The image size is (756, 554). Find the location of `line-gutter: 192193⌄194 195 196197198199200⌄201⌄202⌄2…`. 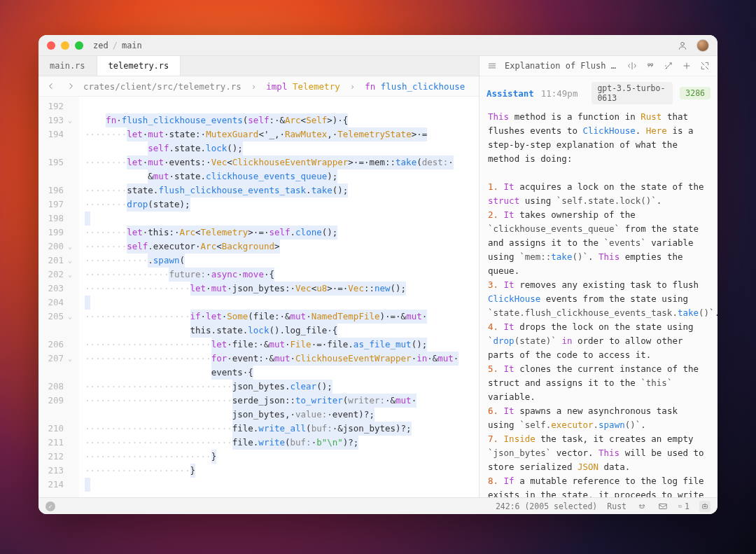

line-gutter: 192193⌄194 195 196197198199200⌄201⌄202⌄2… is located at coordinates (59, 297).